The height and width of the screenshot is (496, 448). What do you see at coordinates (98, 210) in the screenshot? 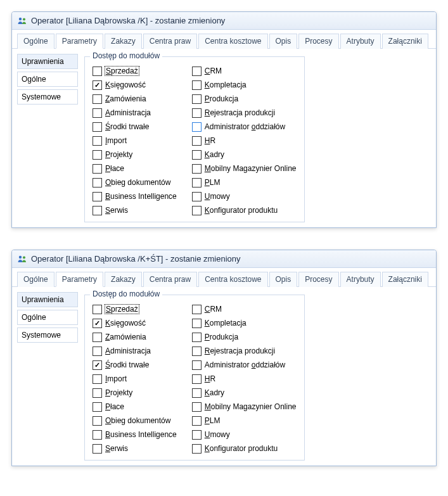
I see `checkbox-serwis` at bounding box center [98, 210].